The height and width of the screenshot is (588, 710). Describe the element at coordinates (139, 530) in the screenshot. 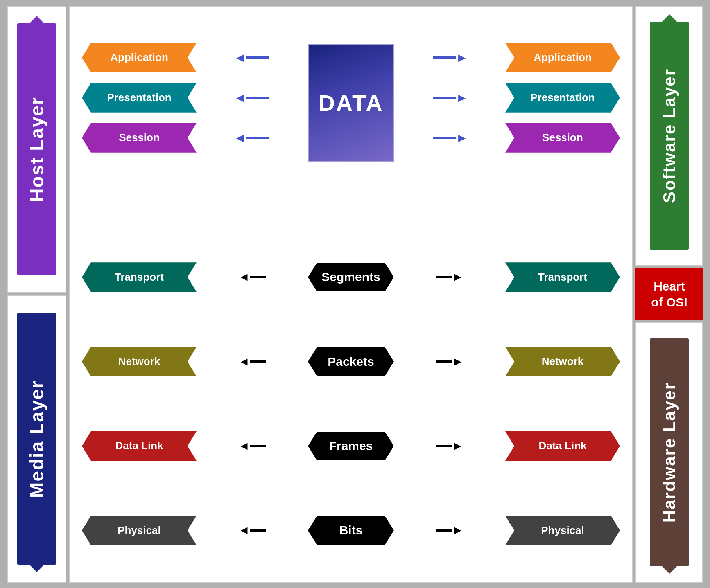

I see `physical-left-label: Physical` at that location.